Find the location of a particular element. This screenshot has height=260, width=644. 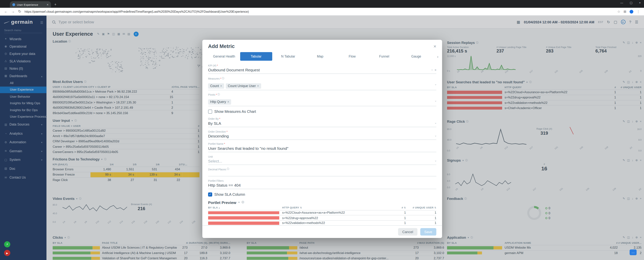

order-direction-value: Descending is located at coordinates (321, 136).